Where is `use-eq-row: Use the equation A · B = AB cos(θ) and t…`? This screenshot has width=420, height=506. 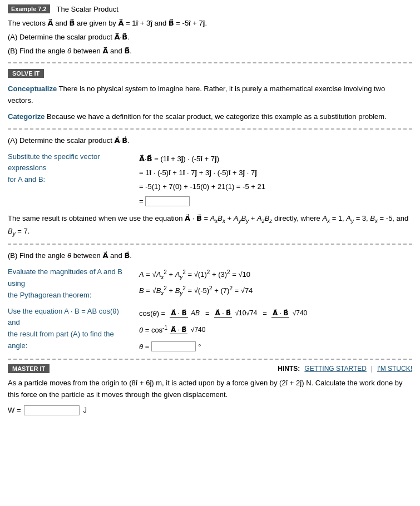 use-eq-row: Use the equation A · B = AB cos(θ) and t… is located at coordinates (210, 330).